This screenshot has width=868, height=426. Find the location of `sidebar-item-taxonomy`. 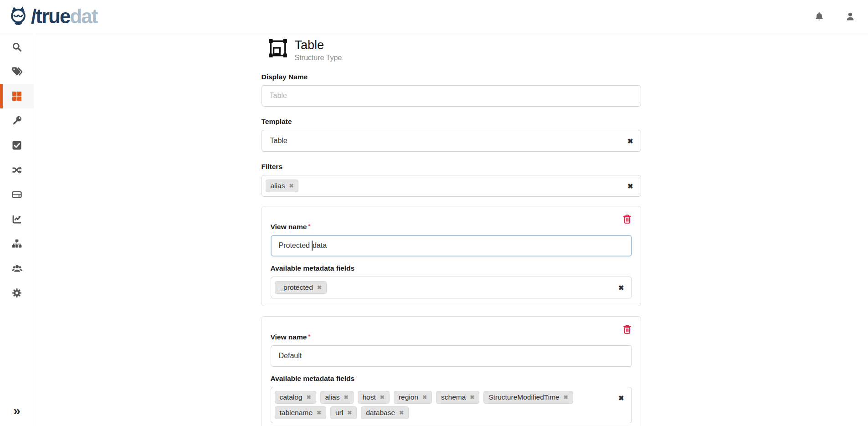

sidebar-item-taxonomy is located at coordinates (17, 244).